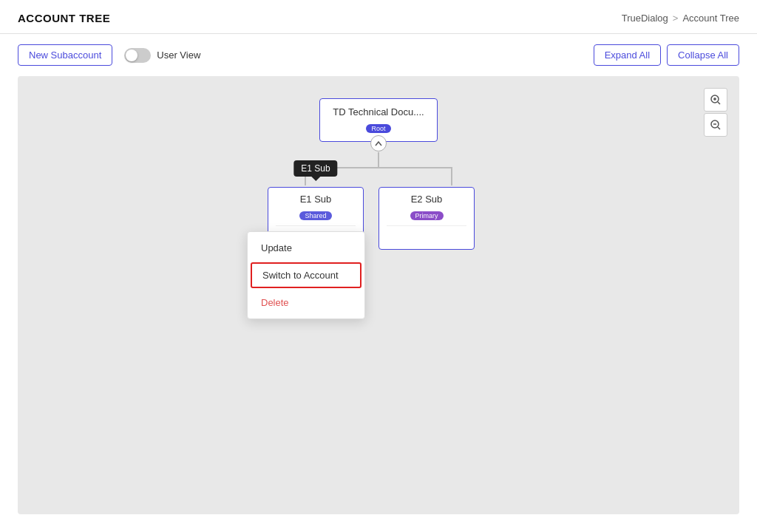  I want to click on zoom-out-button, so click(716, 125).